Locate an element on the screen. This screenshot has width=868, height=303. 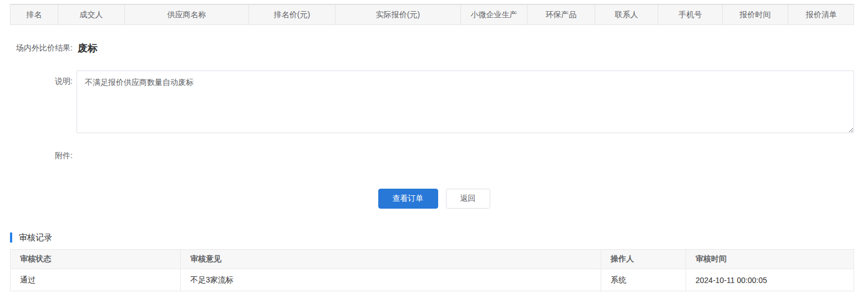
audit-cell-time: 2024-10-11 00:00:05 is located at coordinates (770, 280).